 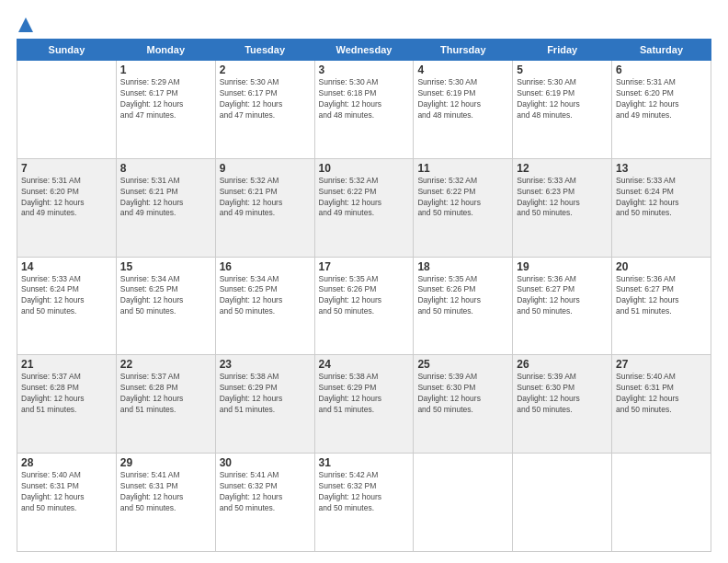 I want to click on day-number: 16, so click(x=265, y=267).